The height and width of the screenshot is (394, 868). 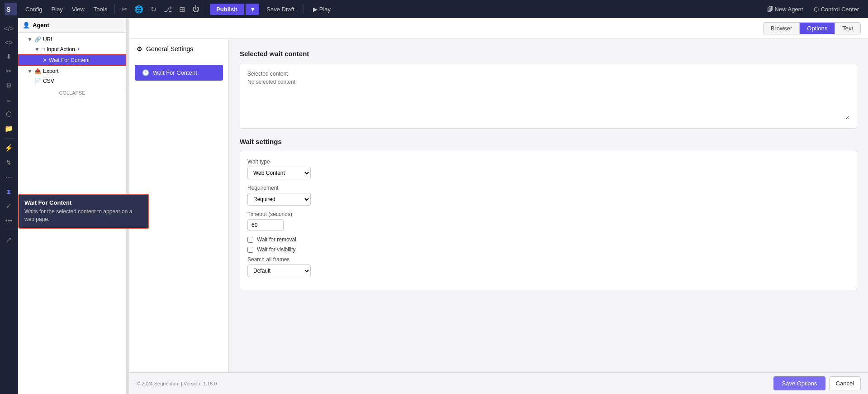 What do you see at coordinates (34, 9) in the screenshot?
I see `config-menu: Config` at bounding box center [34, 9].